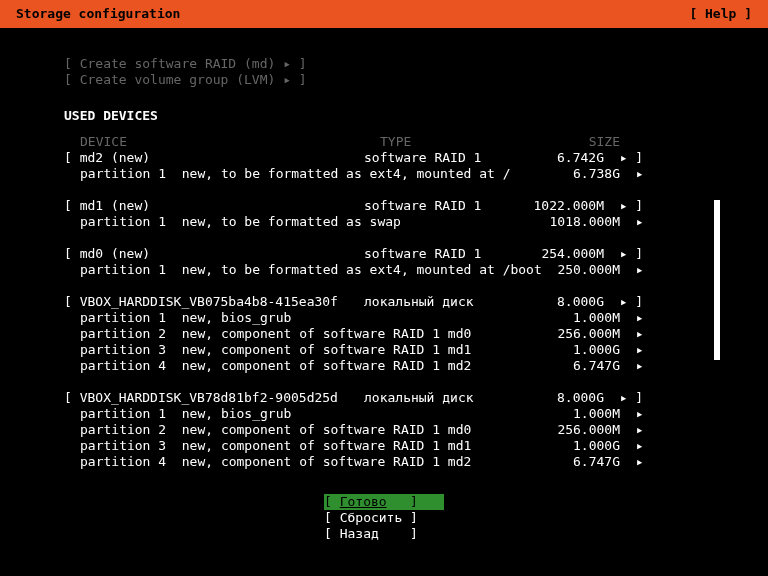 This screenshot has width=768, height=576. I want to click on device-row: [ VBOX_HARDDISK_VB075ba4b8-415ea30f лока…, so click(384, 302).